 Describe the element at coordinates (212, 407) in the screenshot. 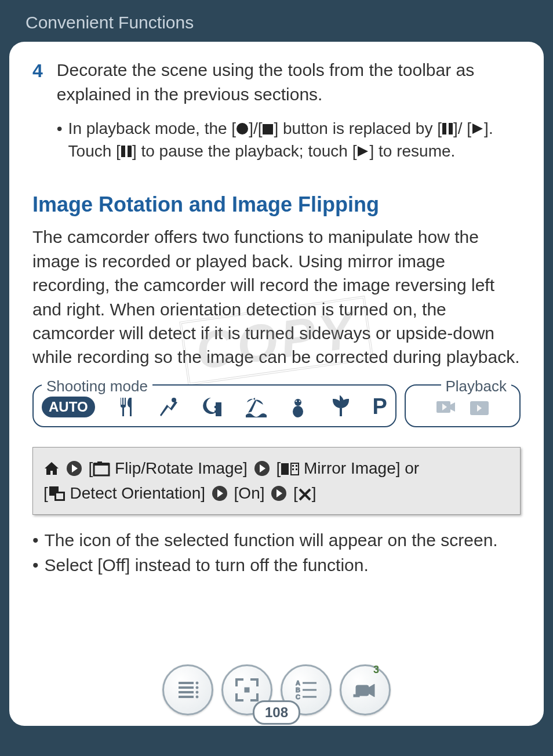

I see `night-mode-icon` at that location.